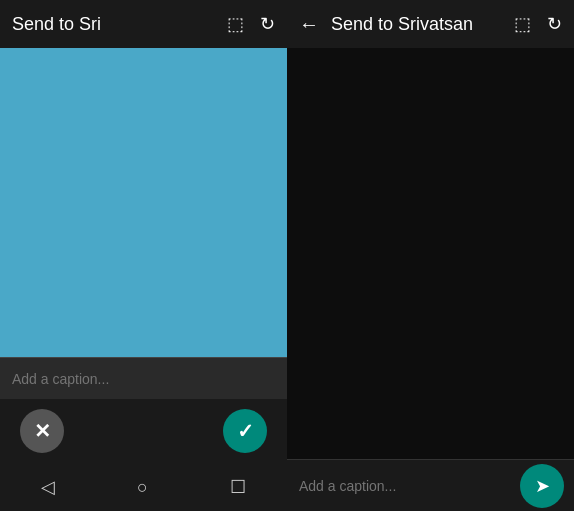 Image resolution: width=574 pixels, height=511 pixels. I want to click on cancel-button: ✕, so click(42, 431).